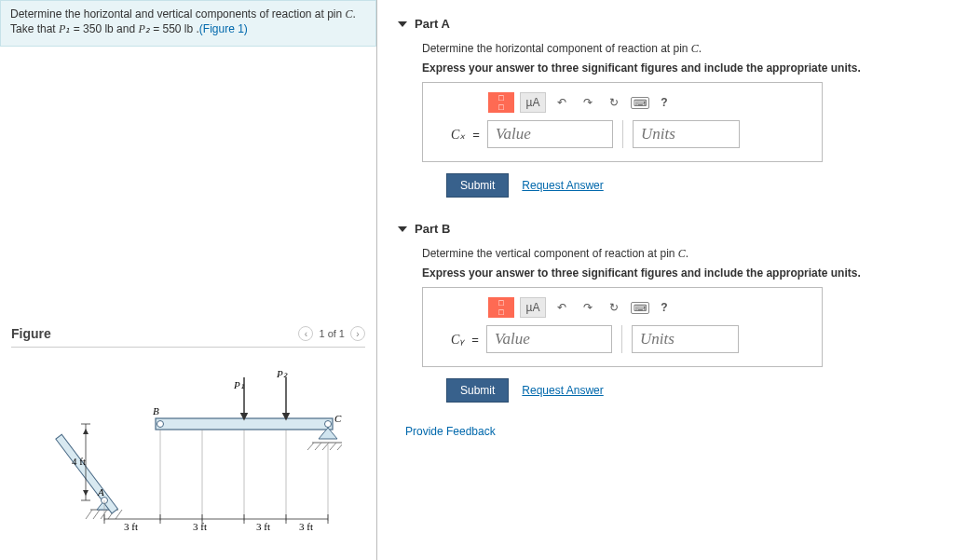 Image resolution: width=954 pixels, height=560 pixels. Describe the element at coordinates (349, 14) in the screenshot. I see `pin-label: C` at that location.